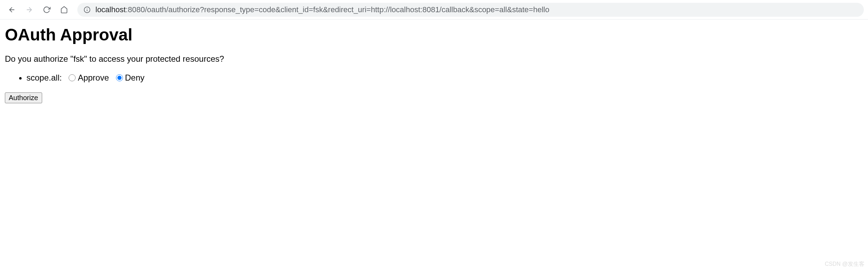 The height and width of the screenshot is (270, 868). I want to click on auth-prompt: Do you authorize "fsk" to access your pr…, so click(434, 59).